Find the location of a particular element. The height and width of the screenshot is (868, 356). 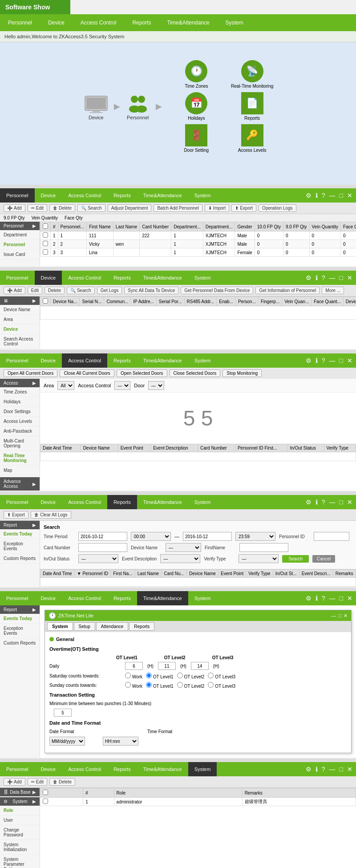

ta-tab-system: System is located at coordinates (60, 627).